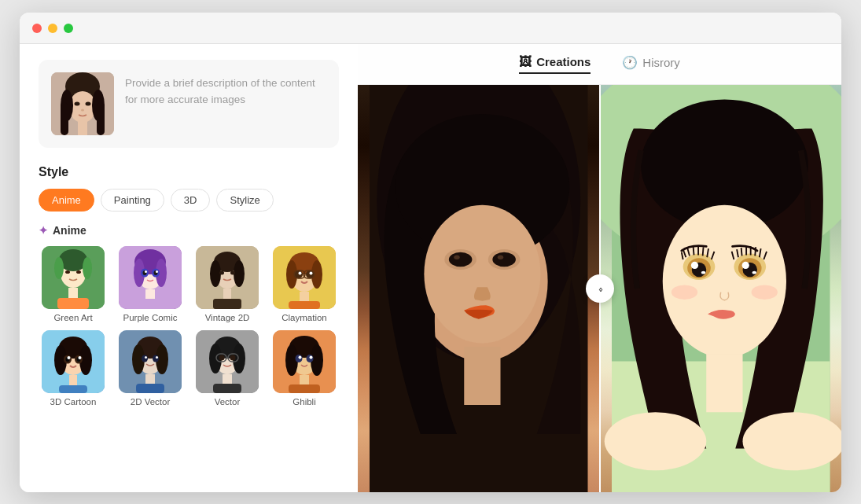  Describe the element at coordinates (150, 285) in the screenshot. I see `style-item-purple-comic: Purple Comic` at that location.